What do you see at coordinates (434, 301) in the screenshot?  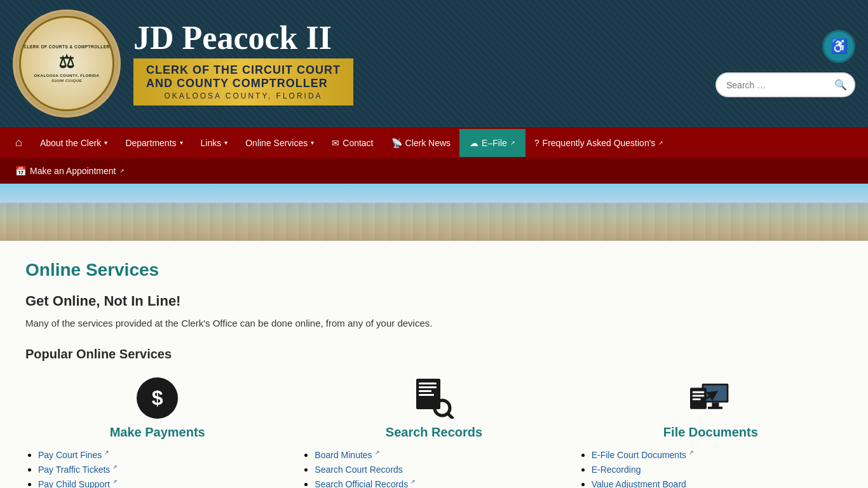 I see `page-heading: Get Online, Not In Line!` at bounding box center [434, 301].